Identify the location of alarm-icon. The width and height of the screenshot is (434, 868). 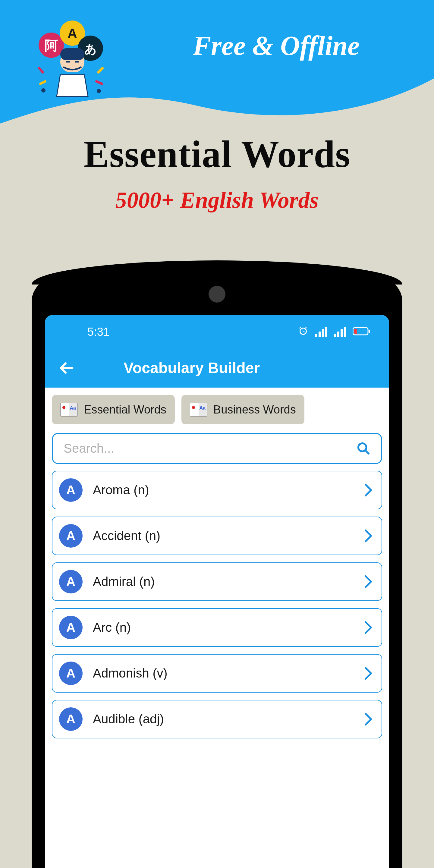
(303, 332).